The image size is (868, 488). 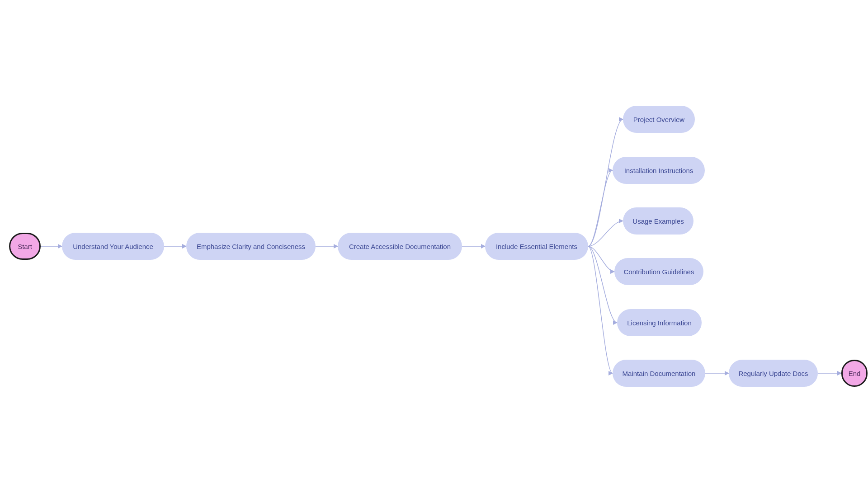 I want to click on edge-n4-to-b2, so click(x=600, y=208).